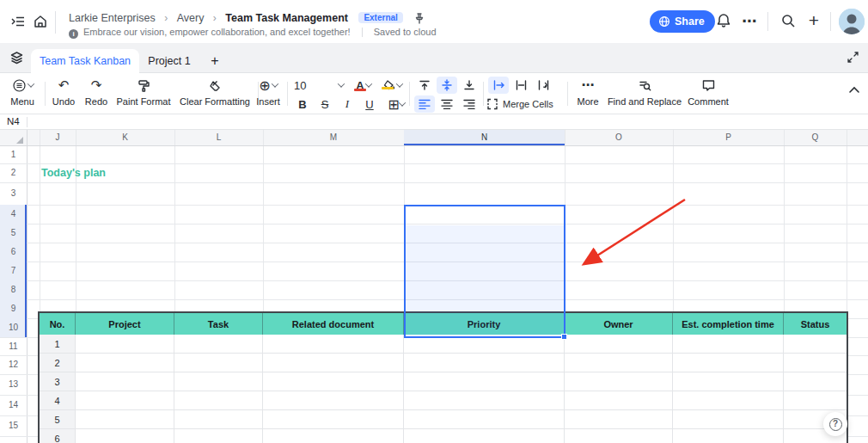 The height and width of the screenshot is (443, 868). I want to click on align-right-icon, so click(469, 104).